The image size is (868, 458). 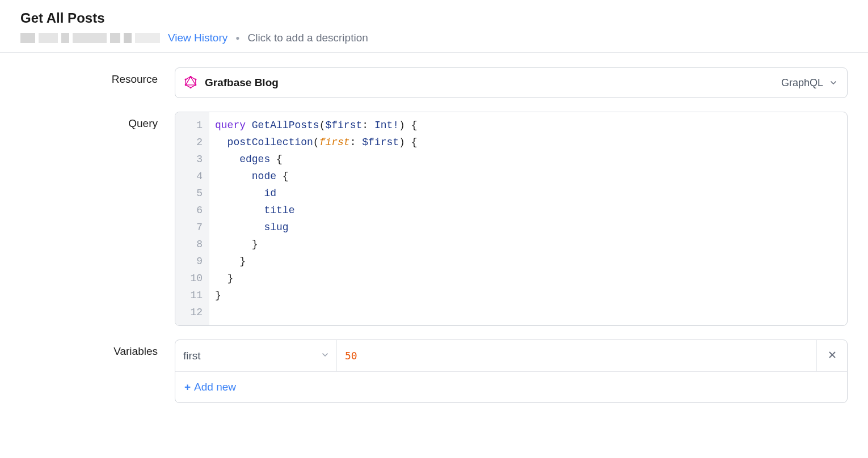 What do you see at coordinates (187, 387) in the screenshot?
I see `plus-icon: +` at bounding box center [187, 387].